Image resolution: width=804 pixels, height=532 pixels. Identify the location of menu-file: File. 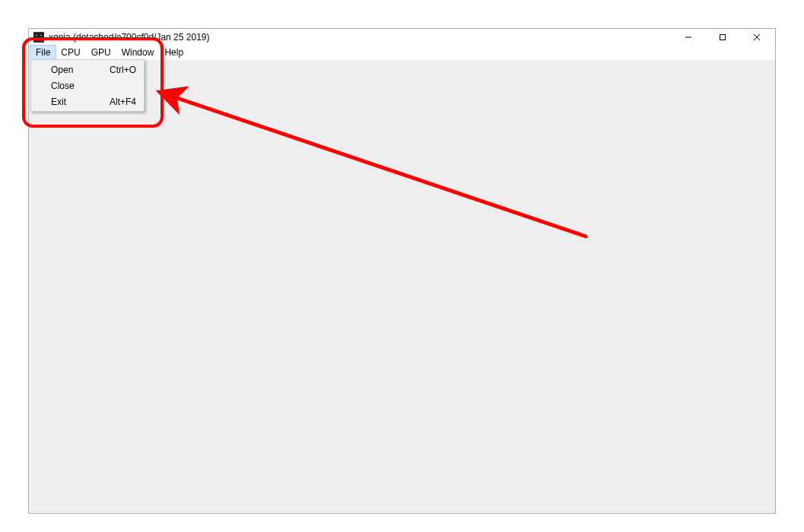
(43, 52).